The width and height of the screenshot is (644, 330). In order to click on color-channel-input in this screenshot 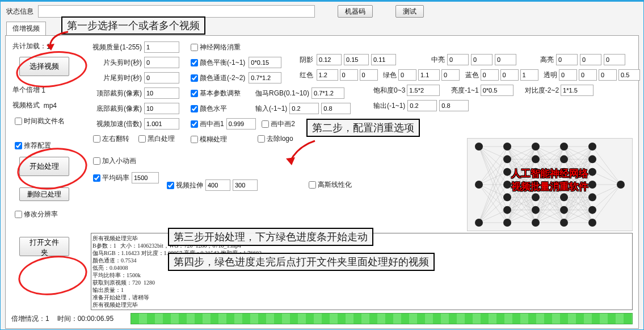, I will do `click(265, 78)`.